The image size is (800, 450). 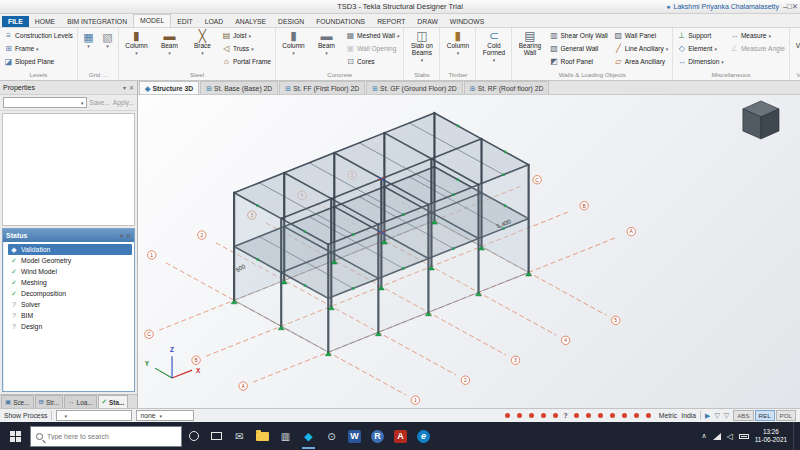 I want to click on panel-tab-sta: ✓Sta..., so click(x=114, y=402).